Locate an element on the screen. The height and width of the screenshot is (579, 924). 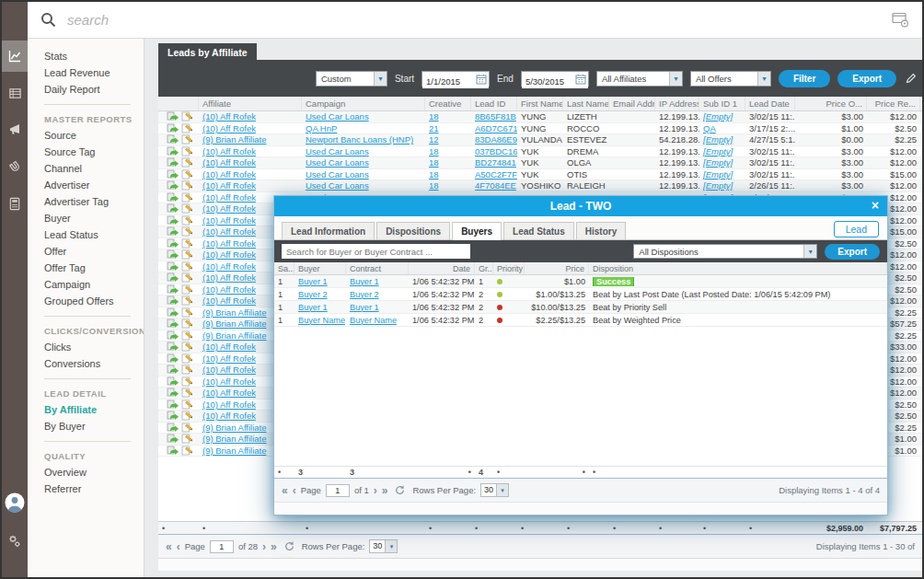
col-header-date: Date is located at coordinates (442, 269).